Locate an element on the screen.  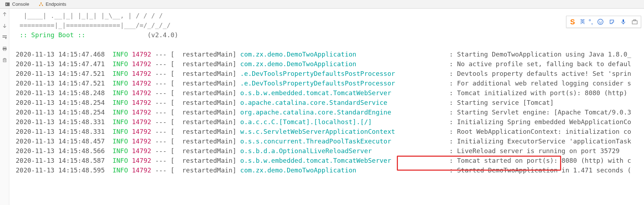
log-timestamp: 2020-11-13 14:15:48.566 is located at coordinates (64, 151).